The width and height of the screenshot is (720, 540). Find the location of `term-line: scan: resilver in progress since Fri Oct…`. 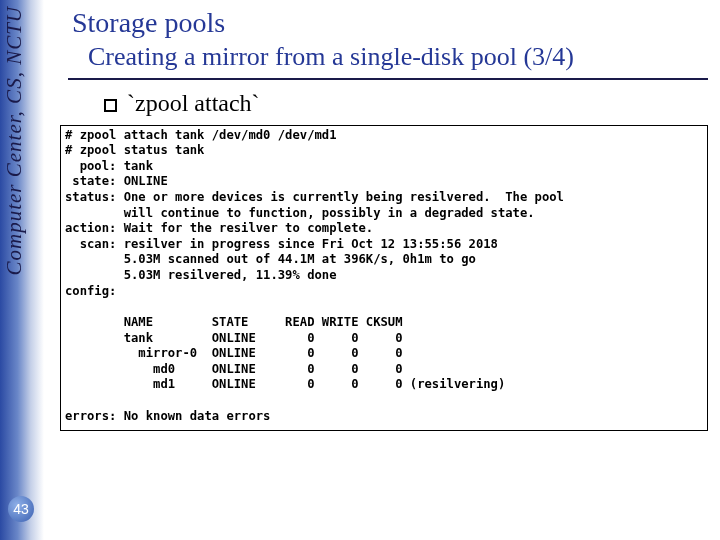

term-line: scan: resilver in progress since Fri Oct… is located at coordinates (282, 244).